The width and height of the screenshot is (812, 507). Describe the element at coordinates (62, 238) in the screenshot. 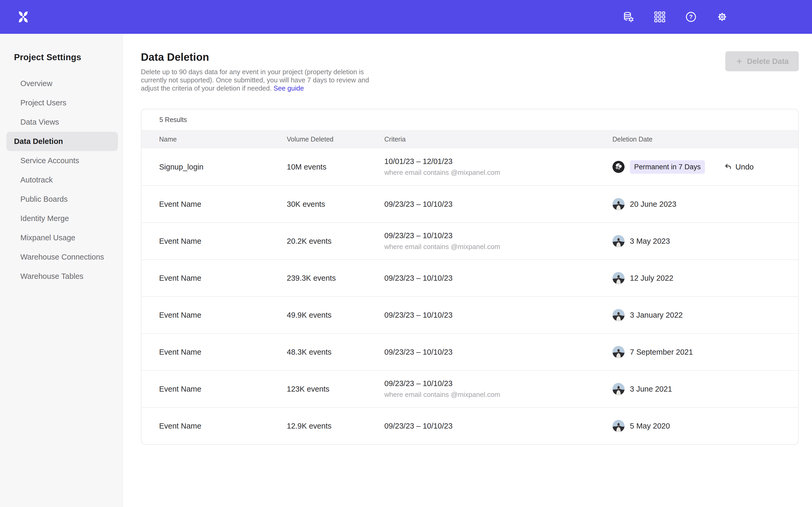

I see `sidebar-item-mixpanel-usage: Mixpanel Usage` at that location.